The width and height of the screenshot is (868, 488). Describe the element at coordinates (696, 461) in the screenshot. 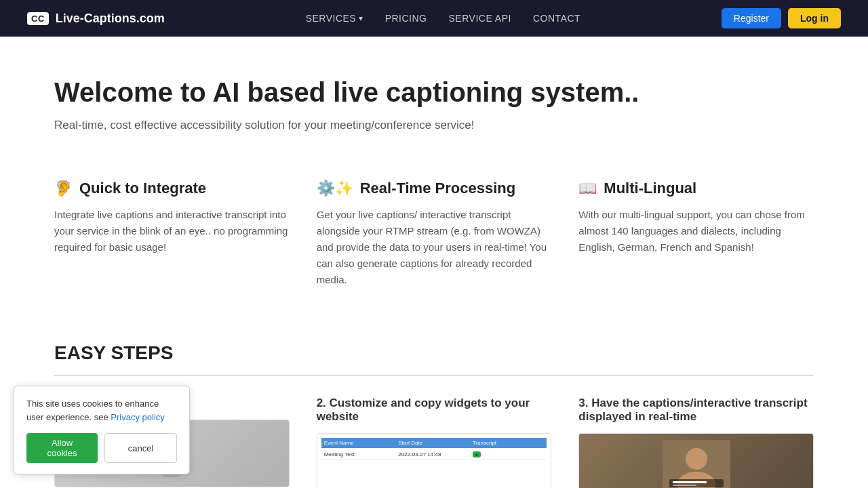

I see `step-3-image` at that location.